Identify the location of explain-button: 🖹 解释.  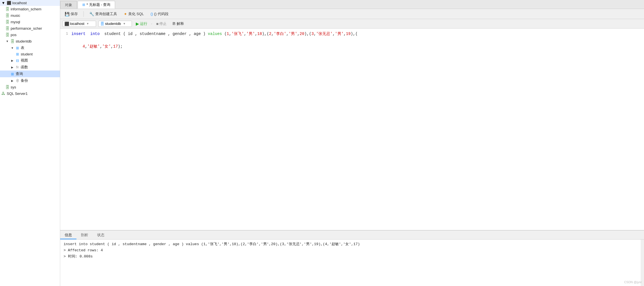
(178, 24).